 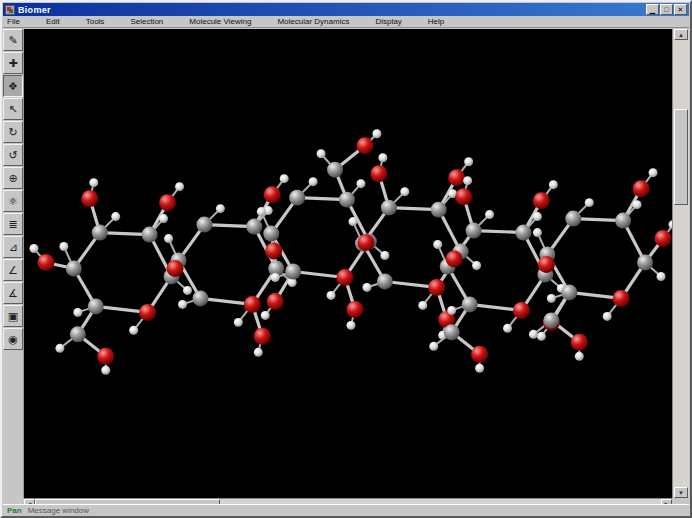 I want to click on scroll-down-button: ▼, so click(x=681, y=492).